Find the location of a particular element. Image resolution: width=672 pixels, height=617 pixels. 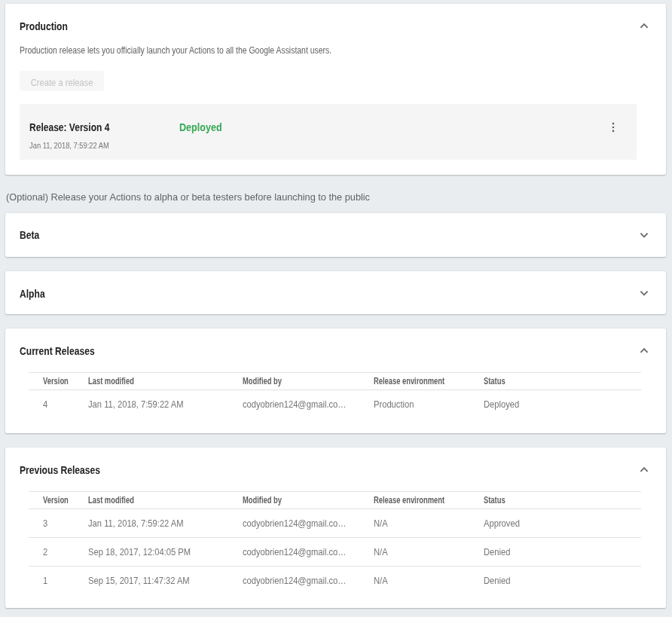

release-title: Release: Version 4 is located at coordinates (69, 127).